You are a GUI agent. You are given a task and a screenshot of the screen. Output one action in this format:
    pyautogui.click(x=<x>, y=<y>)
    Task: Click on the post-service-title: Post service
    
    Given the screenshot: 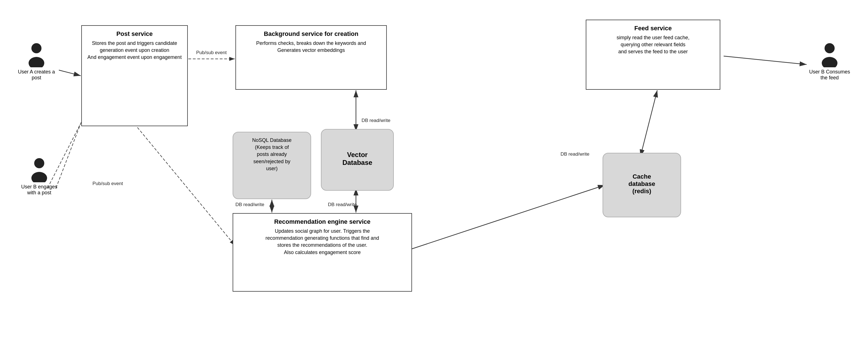 What is the action you would take?
    pyautogui.click(x=135, y=34)
    